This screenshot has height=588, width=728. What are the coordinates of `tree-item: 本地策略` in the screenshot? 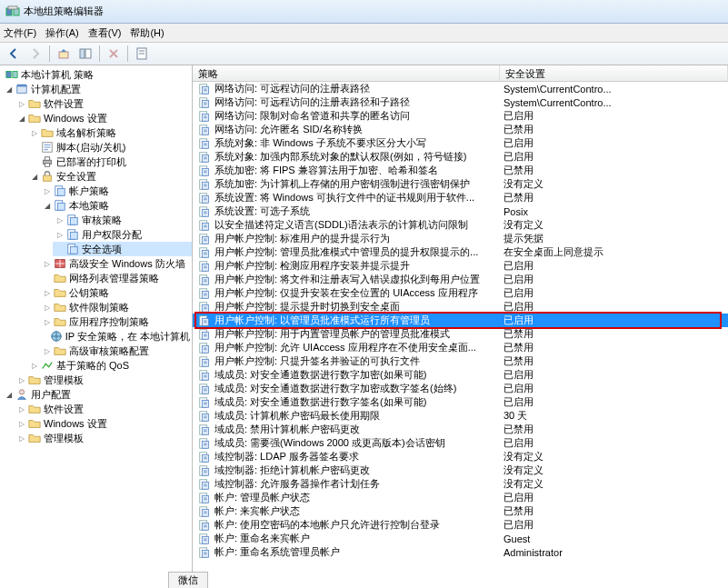 It's located at (116, 205).